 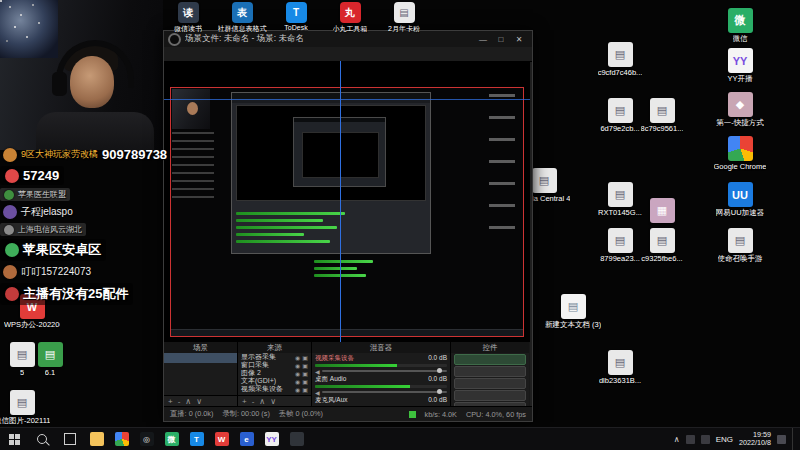 What do you see at coordinates (381, 348) in the screenshot?
I see `mixer-dock-title: 混音器` at bounding box center [381, 348].